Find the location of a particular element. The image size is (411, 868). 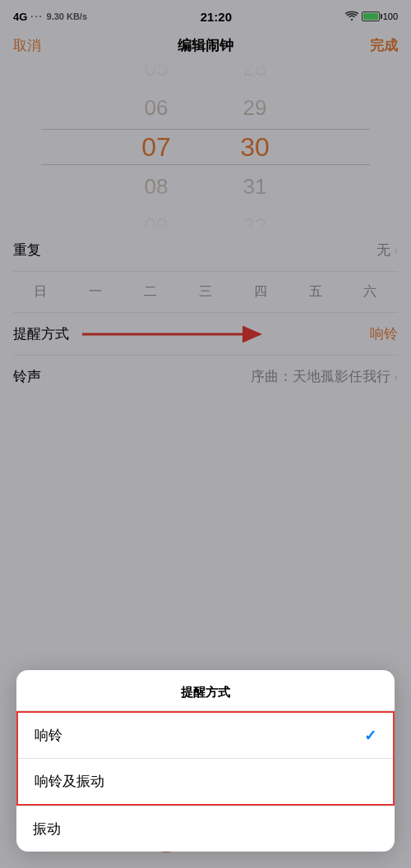

modal-title: 提醒方式 is located at coordinates (206, 691).